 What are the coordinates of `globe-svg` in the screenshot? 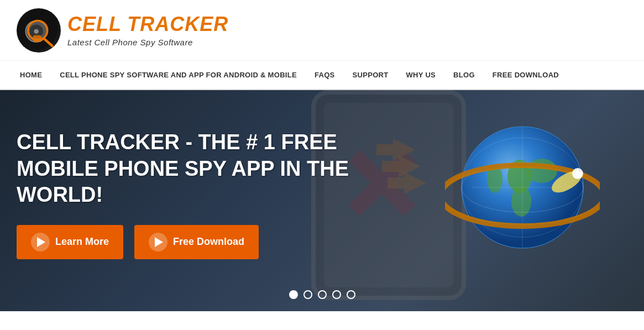 It's located at (522, 193).